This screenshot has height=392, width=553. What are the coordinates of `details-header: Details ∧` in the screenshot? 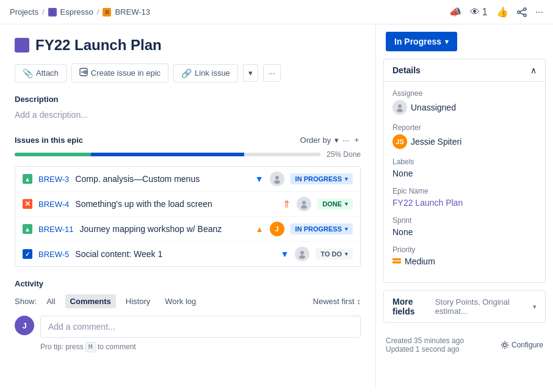 It's located at (464, 71).